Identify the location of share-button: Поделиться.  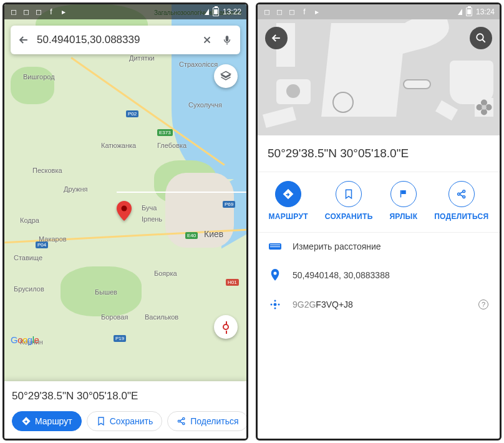
(207, 421).